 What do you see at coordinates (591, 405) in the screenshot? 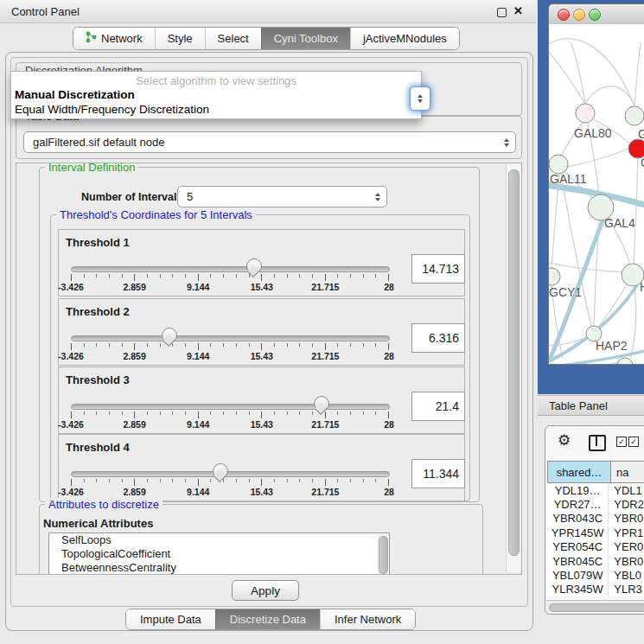
I see `table-panel-titlebar: Table Panel` at bounding box center [591, 405].